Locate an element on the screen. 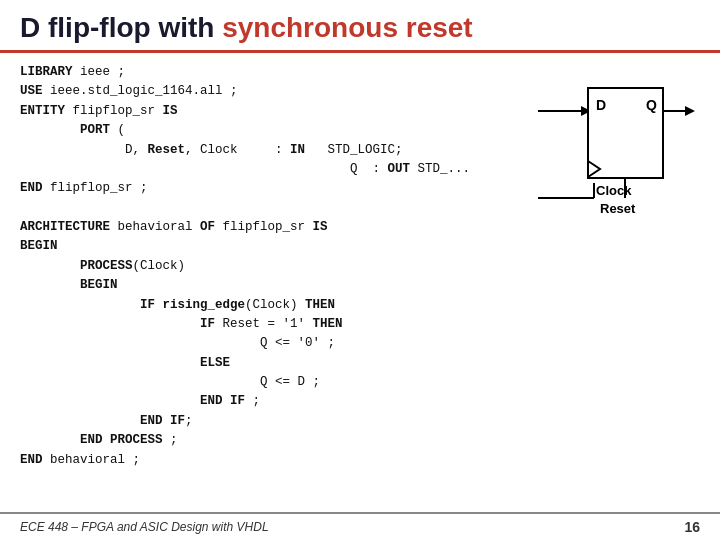 The width and height of the screenshot is (720, 540). code-line-6: END flipflop_sr ; is located at coordinates (268, 188).